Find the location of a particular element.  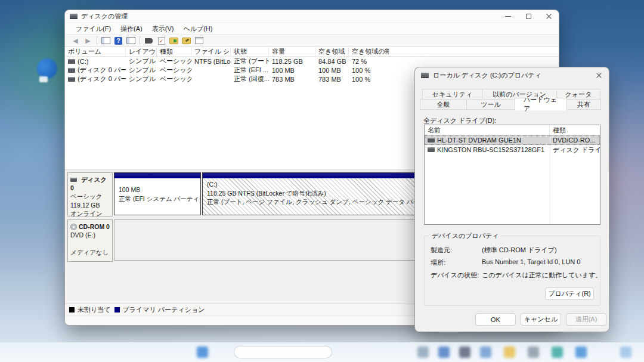

disk-icon is located at coordinates (74, 180).